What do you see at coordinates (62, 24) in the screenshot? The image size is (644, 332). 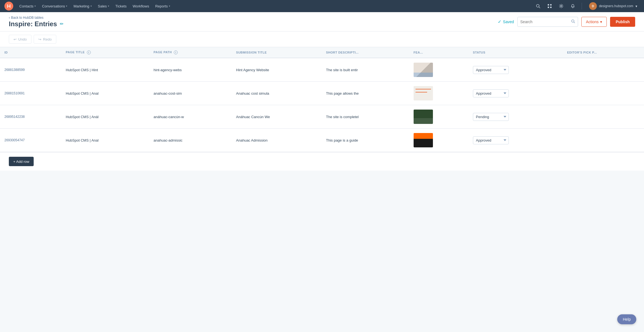 I see `edit-icon: ✏` at bounding box center [62, 24].